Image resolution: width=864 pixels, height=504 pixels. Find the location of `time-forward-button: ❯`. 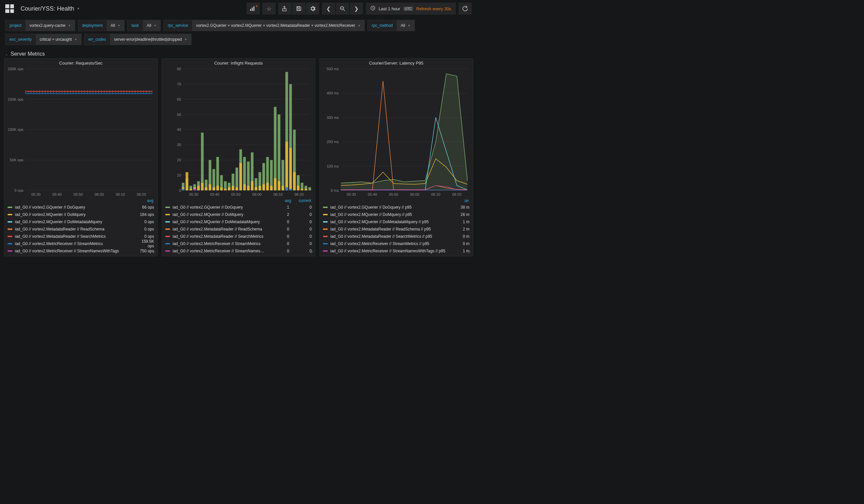

time-forward-button: ❯ is located at coordinates (357, 9).